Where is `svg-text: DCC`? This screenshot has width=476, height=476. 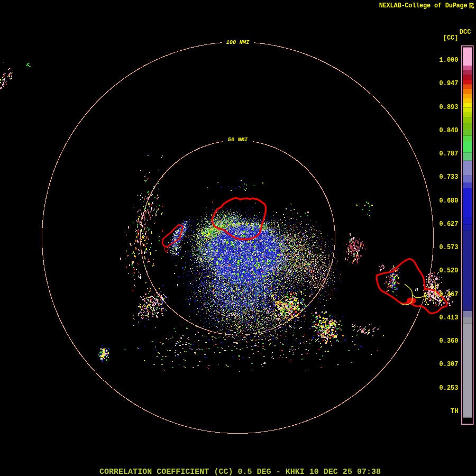 svg-text: DCC is located at coordinates (465, 32).